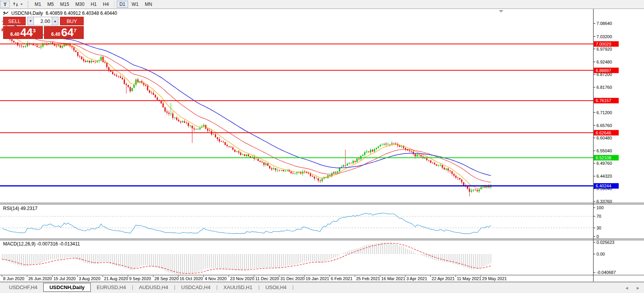  What do you see at coordinates (18, 4) in the screenshot?
I see `arrows-tool-button: ▼` at bounding box center [18, 4].